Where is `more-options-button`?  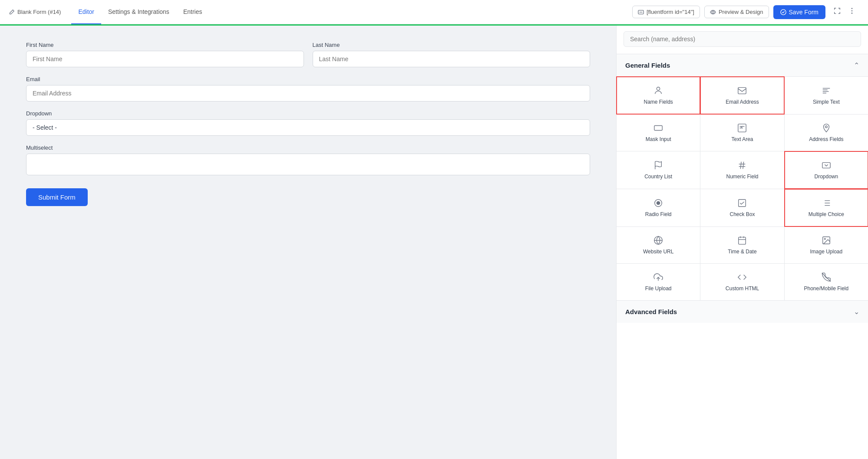 more-options-button is located at coordinates (852, 12).